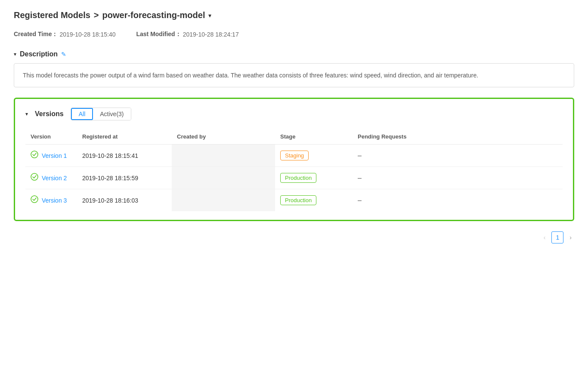 The width and height of the screenshot is (588, 388). Describe the element at coordinates (571, 237) in the screenshot. I see `pagination-next: ›` at that location.